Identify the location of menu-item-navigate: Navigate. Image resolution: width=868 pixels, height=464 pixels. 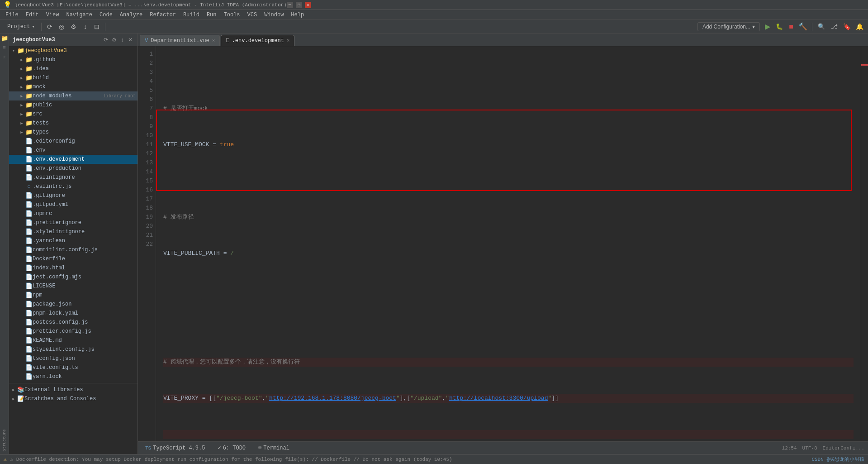
(79, 15).